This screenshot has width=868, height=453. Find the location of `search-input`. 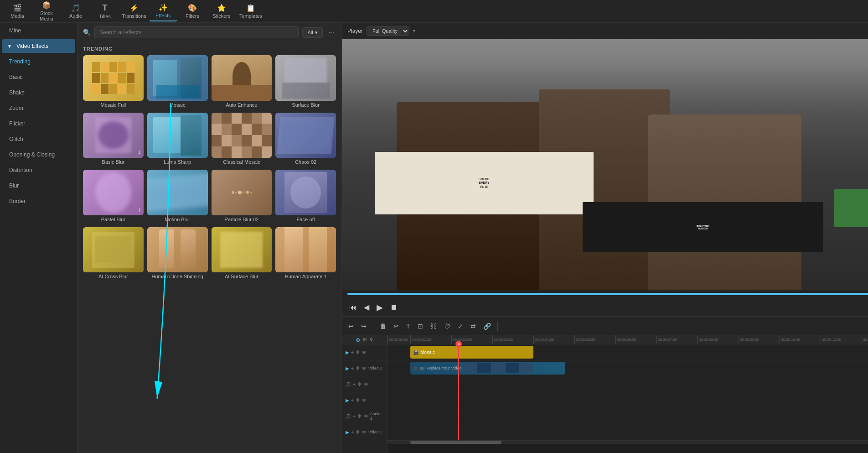

search-input is located at coordinates (196, 32).